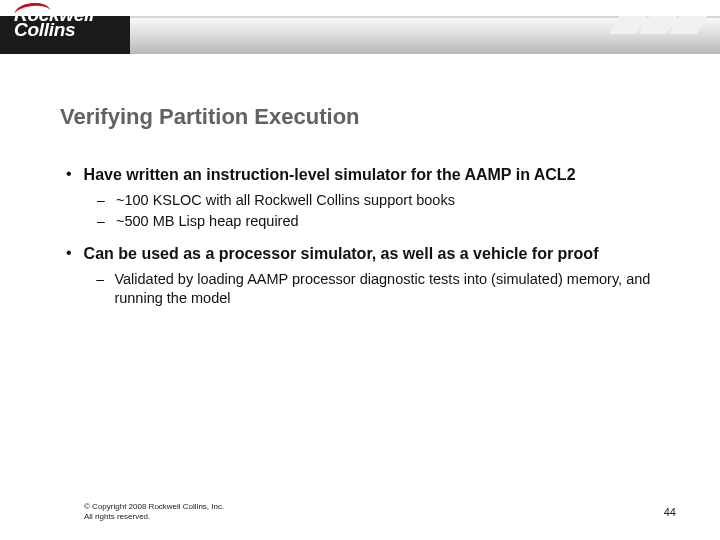 The width and height of the screenshot is (720, 540). I want to click on sub-text: ~500 MB Lisp heap required, so click(208, 222).